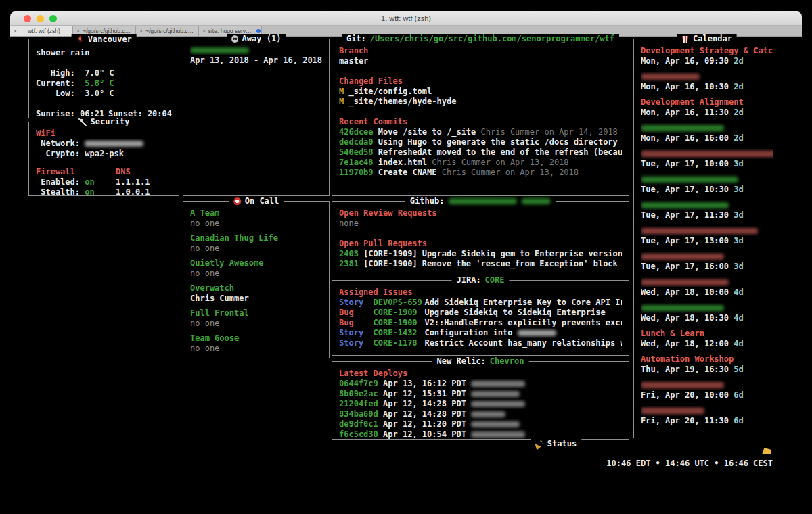  What do you see at coordinates (27, 19) in the screenshot?
I see `close-window-button` at bounding box center [27, 19].